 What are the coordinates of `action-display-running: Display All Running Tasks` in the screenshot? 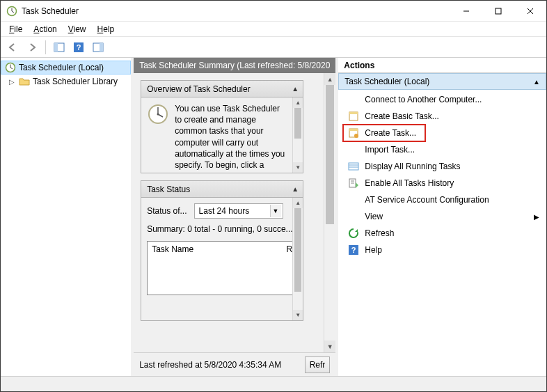 It's located at (443, 166).